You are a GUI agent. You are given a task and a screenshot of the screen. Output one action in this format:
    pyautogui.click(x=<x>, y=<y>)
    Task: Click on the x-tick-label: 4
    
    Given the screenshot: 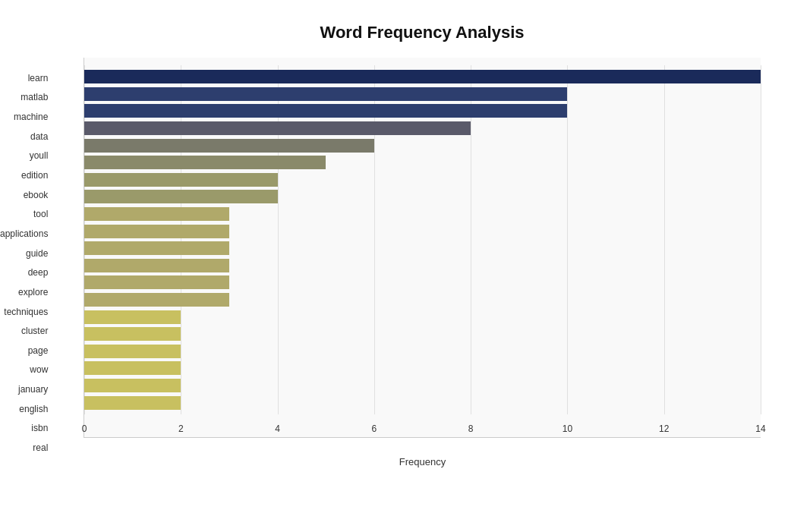 What is the action you would take?
    pyautogui.click(x=278, y=429)
    